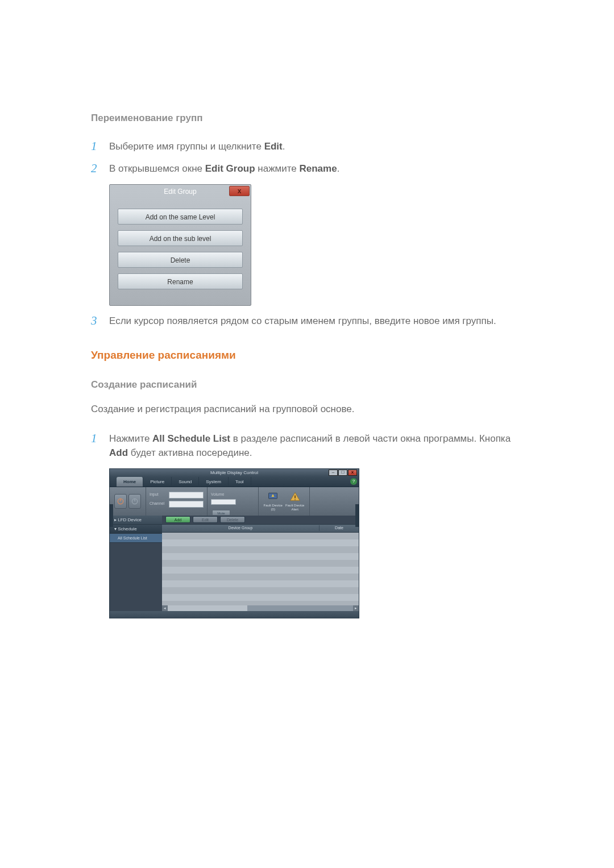 The width and height of the screenshot is (614, 868). I want to click on ribbon-scroll-right, so click(357, 516).